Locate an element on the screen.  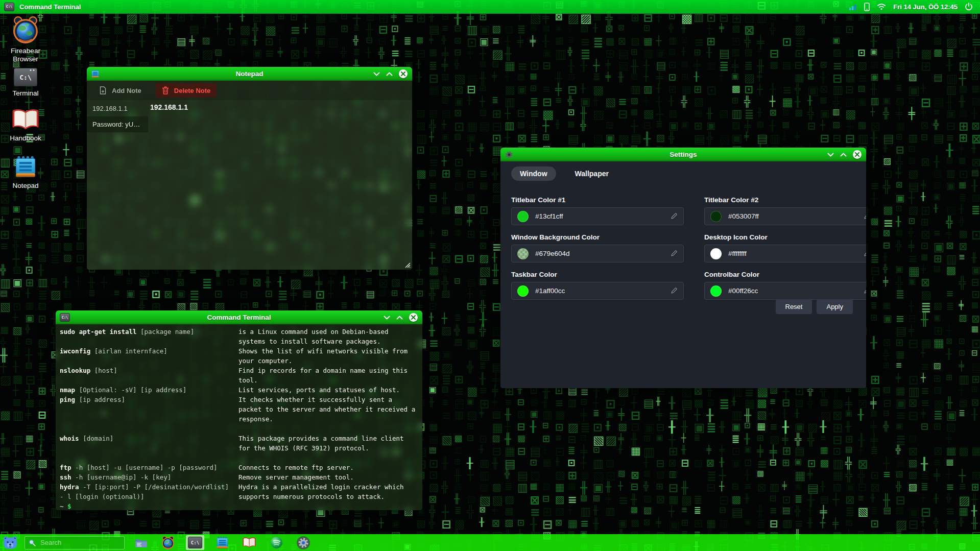
color-setting: Titlebar Color #1 #13cf1cff is located at coordinates (597, 210).